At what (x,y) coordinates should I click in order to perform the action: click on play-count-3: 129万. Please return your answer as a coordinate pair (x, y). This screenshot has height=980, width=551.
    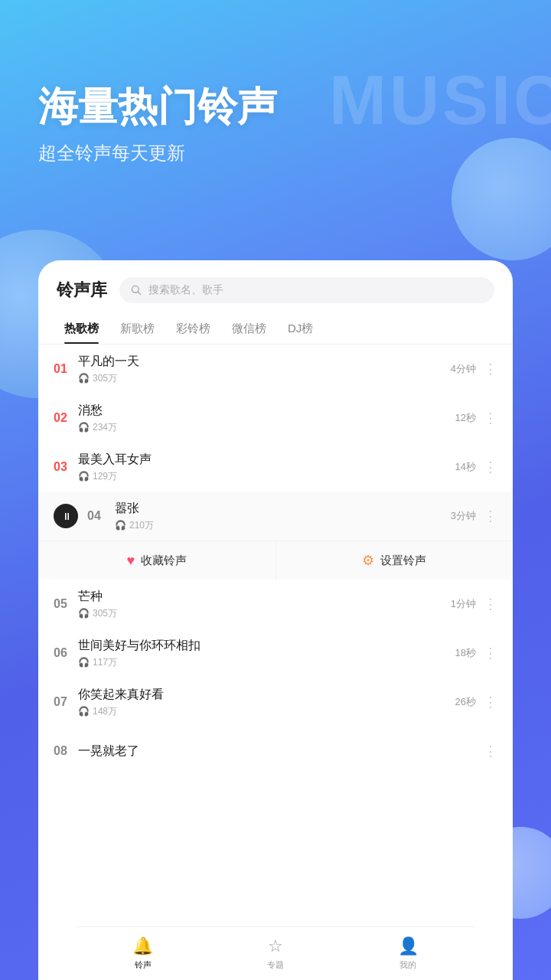
    Looking at the image, I should click on (105, 476).